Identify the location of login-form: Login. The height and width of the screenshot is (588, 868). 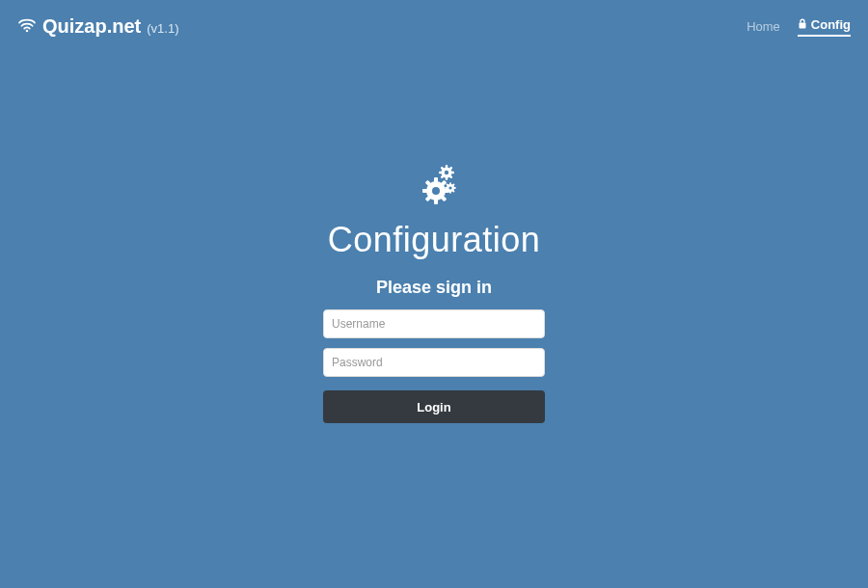
(434, 366).